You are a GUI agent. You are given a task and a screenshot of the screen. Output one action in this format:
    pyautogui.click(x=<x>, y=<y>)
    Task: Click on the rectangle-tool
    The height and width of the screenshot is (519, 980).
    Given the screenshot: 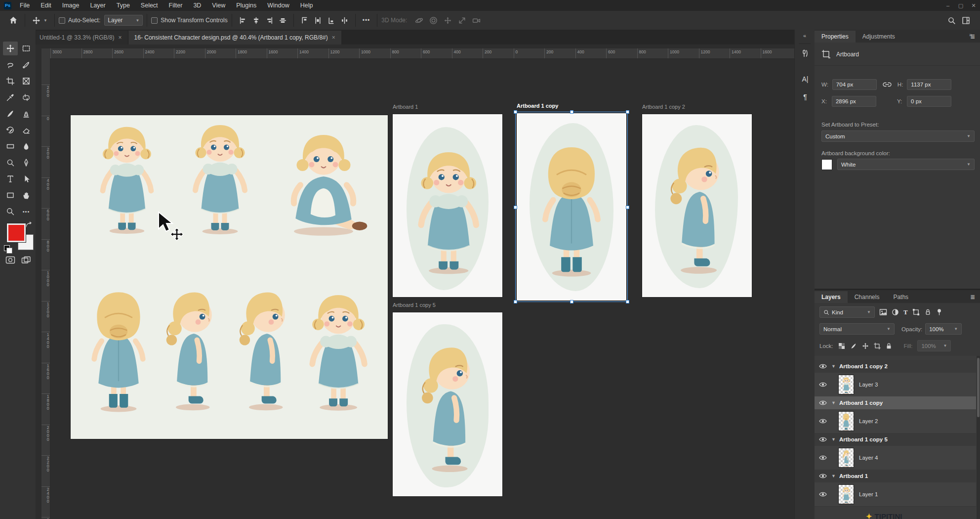 What is the action you would take?
    pyautogui.click(x=10, y=195)
    